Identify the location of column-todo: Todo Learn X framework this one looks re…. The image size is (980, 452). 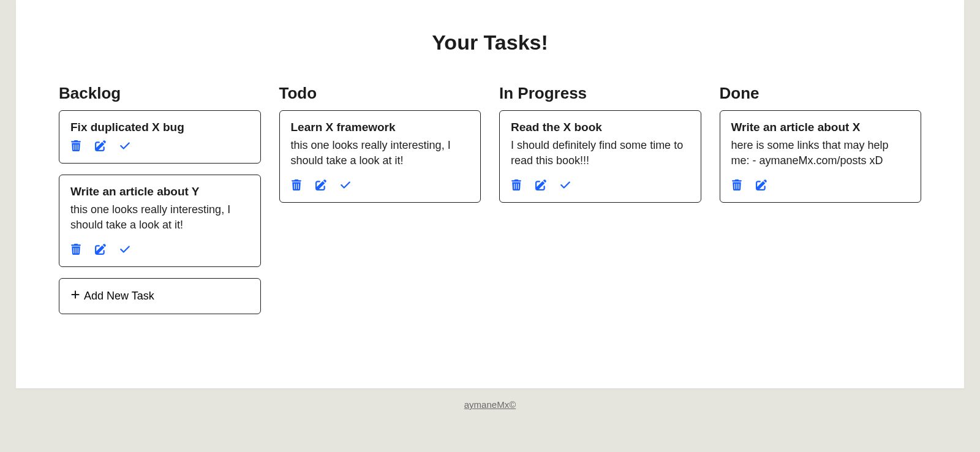
(380, 199).